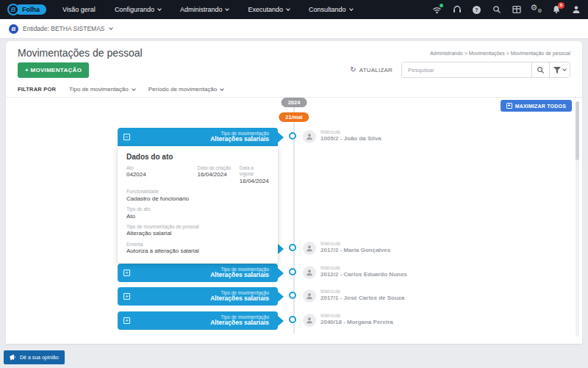 The width and height of the screenshot is (588, 368). I want to click on plus-square-icon: +, so click(509, 106).